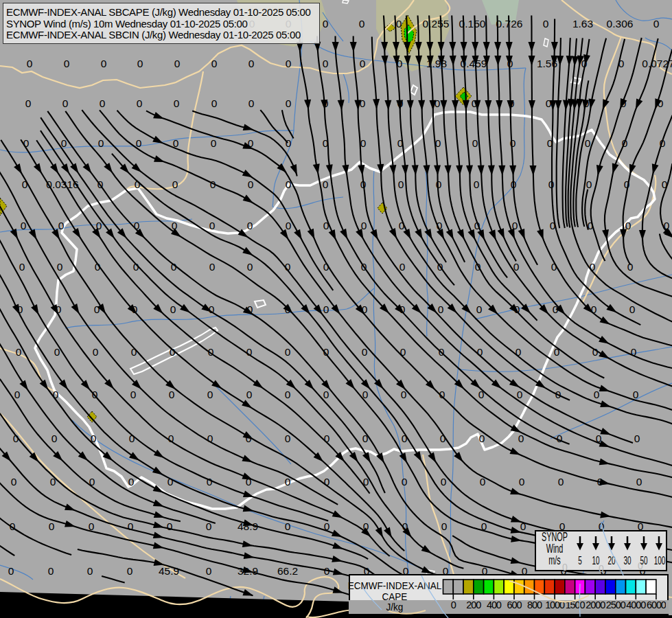  What do you see at coordinates (575, 605) in the screenshot?
I see `svg-text: 1500` at bounding box center [575, 605].